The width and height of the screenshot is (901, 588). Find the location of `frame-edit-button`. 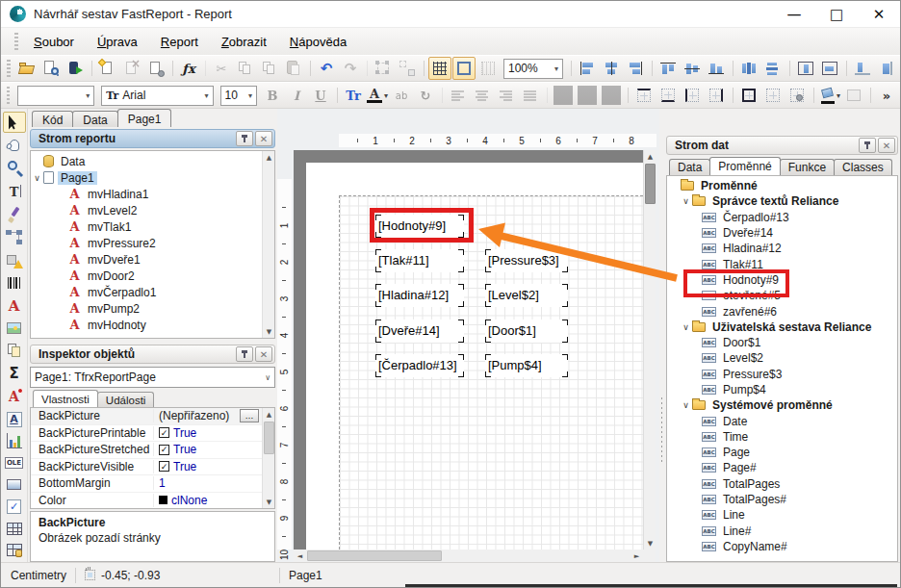

frame-edit-button is located at coordinates (797, 95).